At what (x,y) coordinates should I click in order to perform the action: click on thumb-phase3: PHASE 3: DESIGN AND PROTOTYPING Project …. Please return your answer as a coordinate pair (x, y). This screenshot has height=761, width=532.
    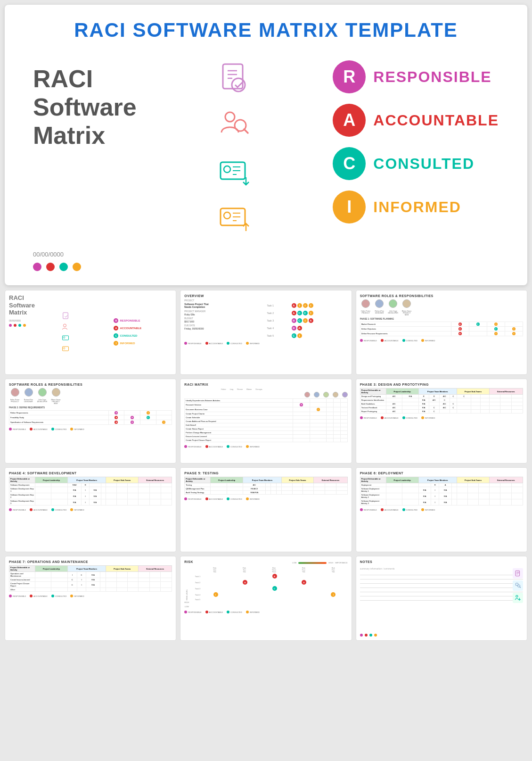
    Looking at the image, I should click on (442, 421).